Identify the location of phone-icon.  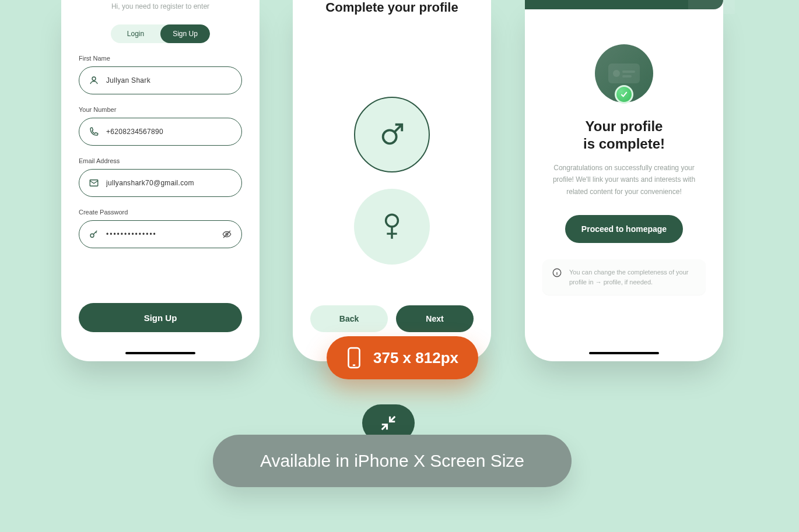
(94, 132).